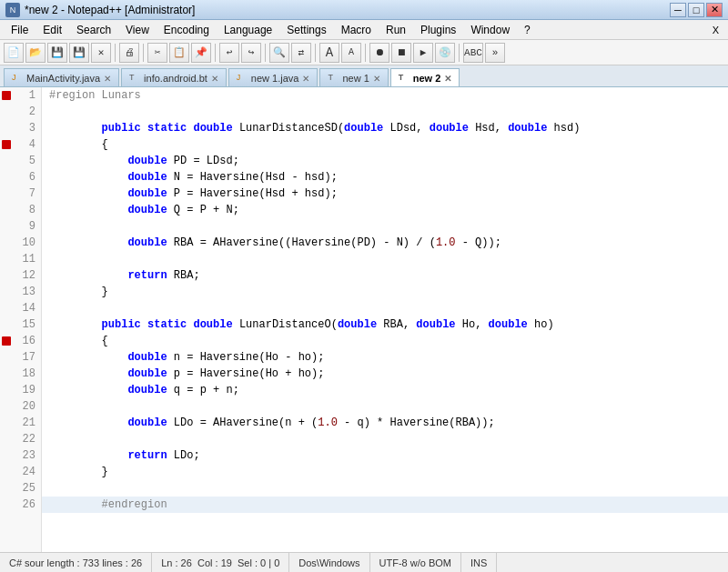  Describe the element at coordinates (201, 53) in the screenshot. I see `paste-button: 📌` at that location.